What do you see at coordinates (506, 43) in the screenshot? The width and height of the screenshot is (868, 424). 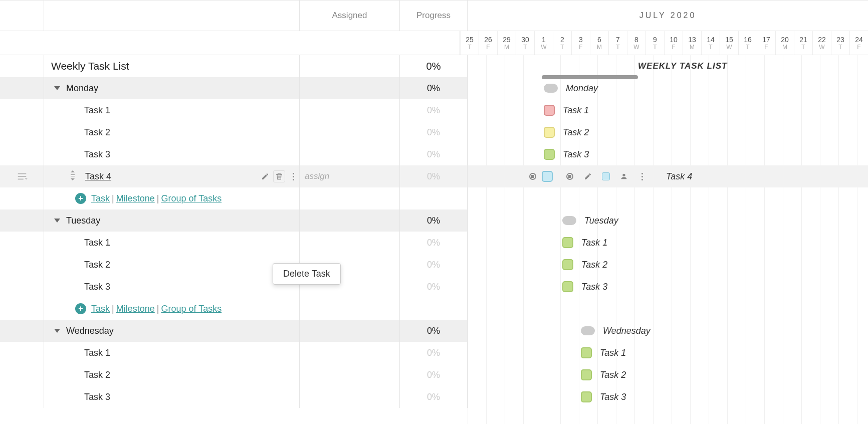 I see `date-cell: 29M` at bounding box center [506, 43].